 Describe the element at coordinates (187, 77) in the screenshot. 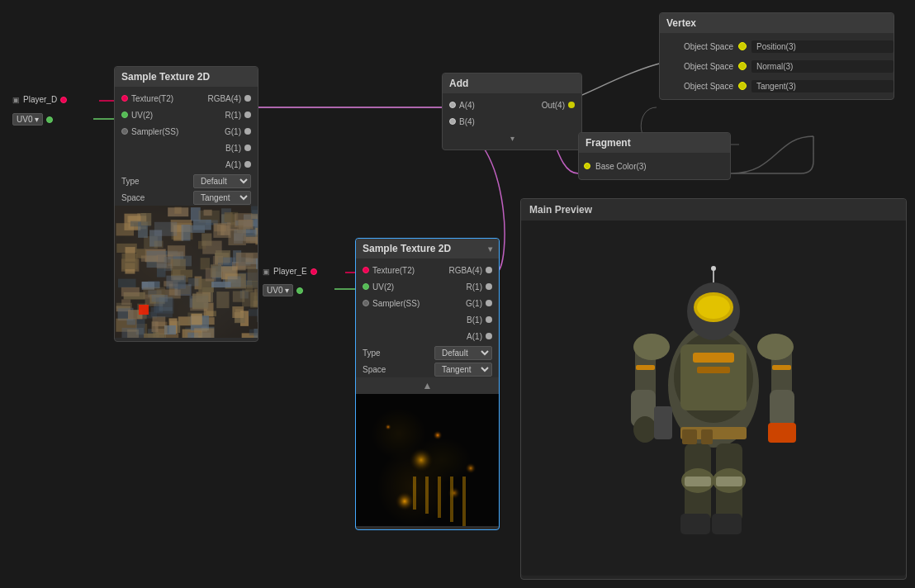

I see `sample-tex-1-header: Sample Texture 2D` at that location.